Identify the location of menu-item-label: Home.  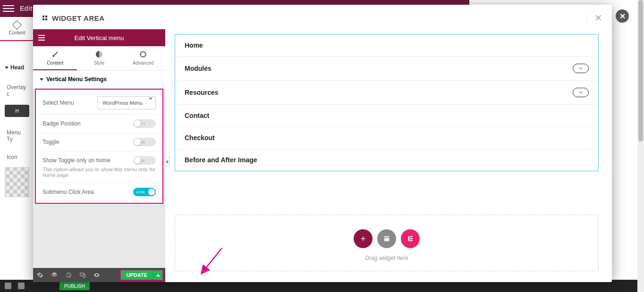
(194, 45).